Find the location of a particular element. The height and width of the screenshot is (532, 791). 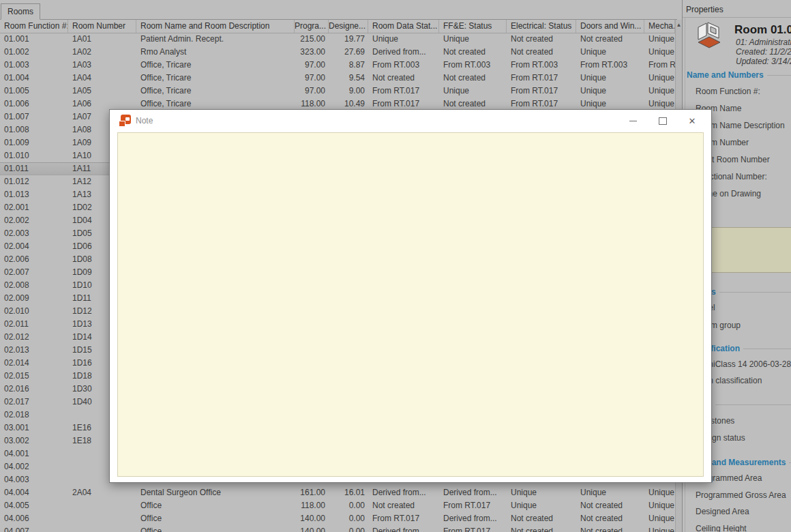

table-cell: 04.007 is located at coordinates (34, 529).